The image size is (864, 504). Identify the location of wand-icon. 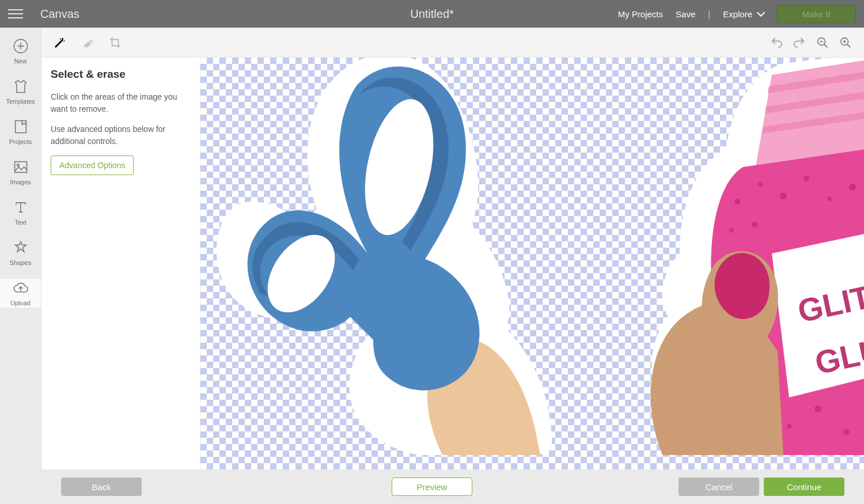
(60, 43).